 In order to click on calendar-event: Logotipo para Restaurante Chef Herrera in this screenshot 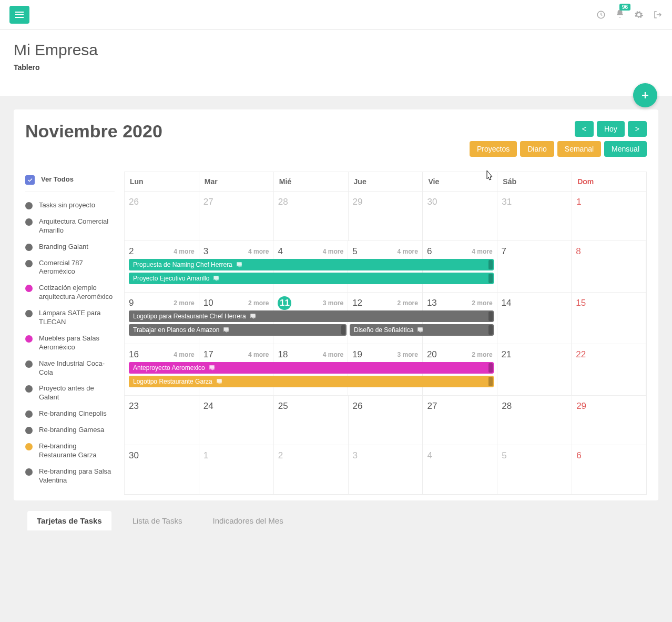, I will do `click(311, 316)`.